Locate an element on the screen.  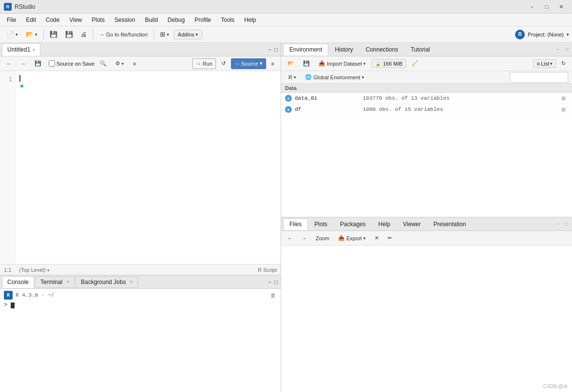
env-save-button: 💾 is located at coordinates (306, 64).